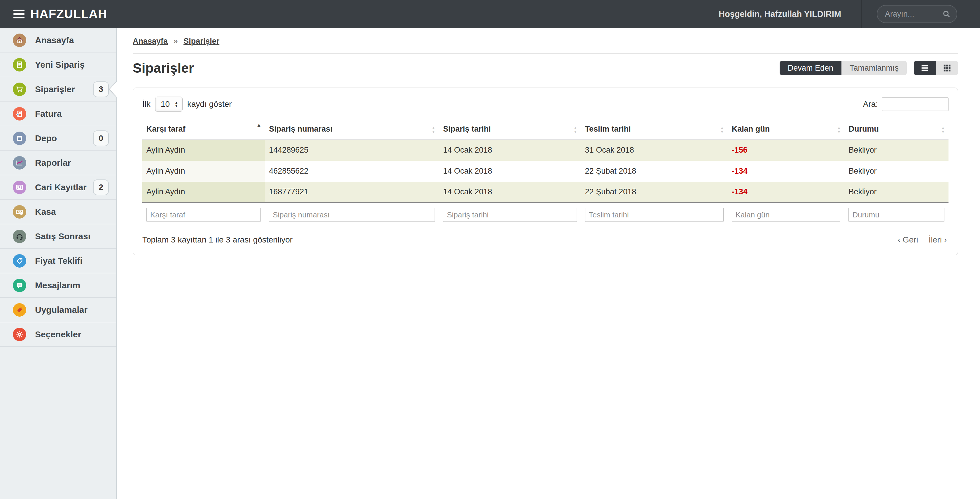  What do you see at coordinates (58, 261) in the screenshot?
I see `sidebar-item-fiyat-teklifi: Fiyat Teklifi` at bounding box center [58, 261].